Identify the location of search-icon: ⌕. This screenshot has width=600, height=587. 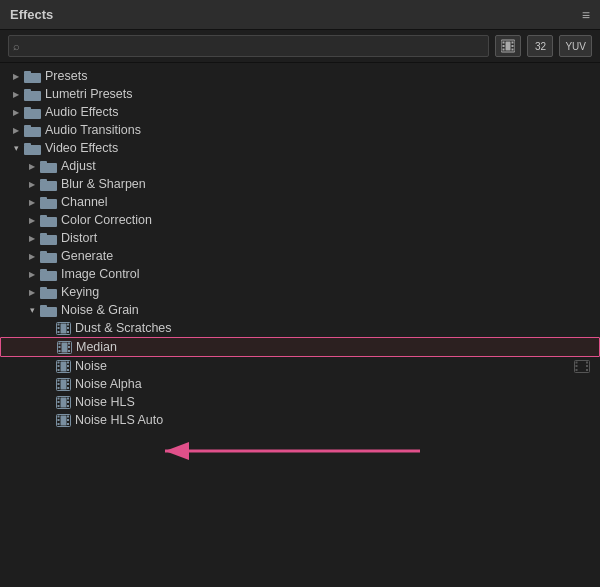
(16, 46).